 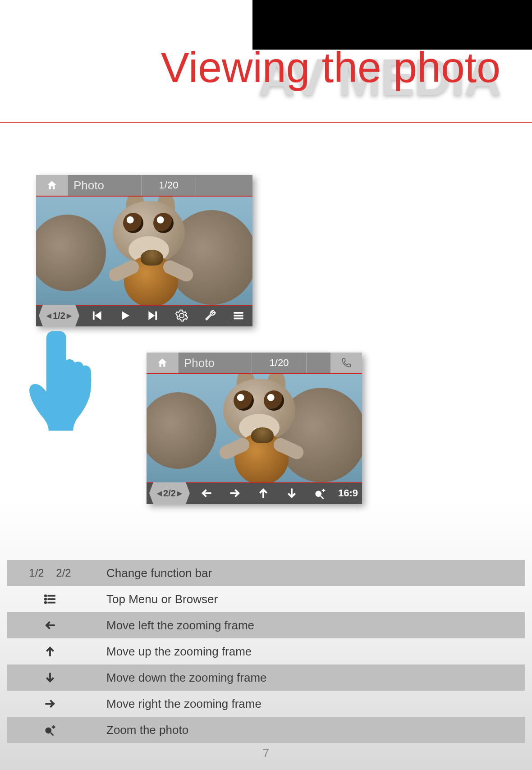 I want to click on aspect-ratio-button: 16:9, so click(x=348, y=493).